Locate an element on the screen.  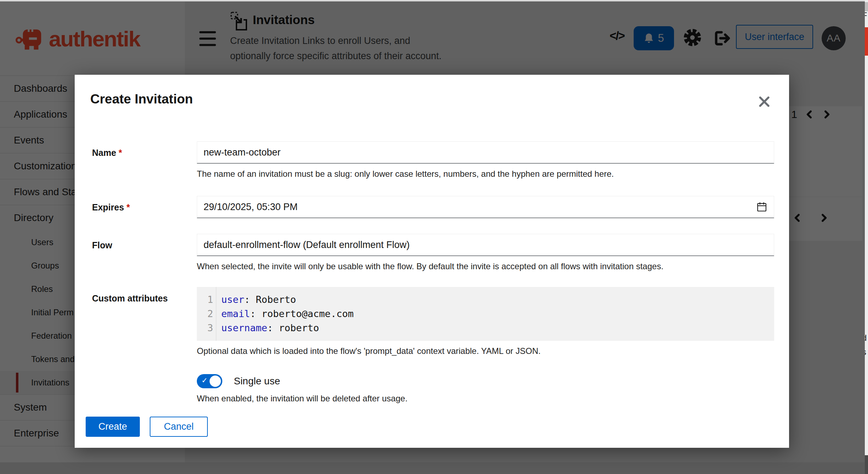
name-help-text: The name of an invitation must be a slug… is located at coordinates (486, 174).